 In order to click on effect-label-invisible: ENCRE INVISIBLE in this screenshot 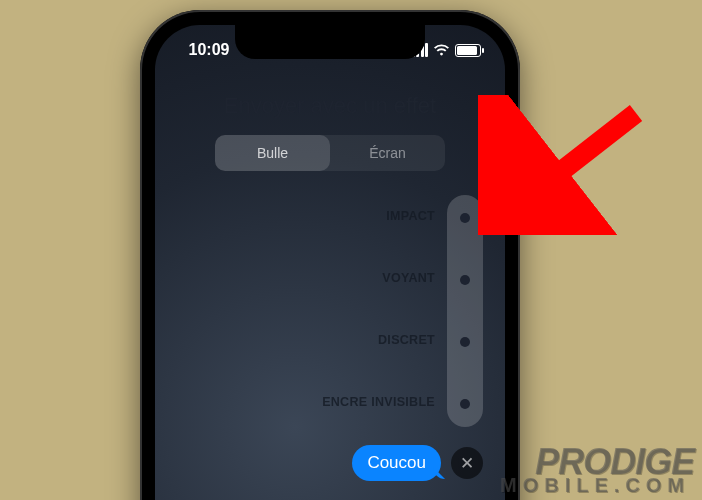, I will do `click(378, 402)`.